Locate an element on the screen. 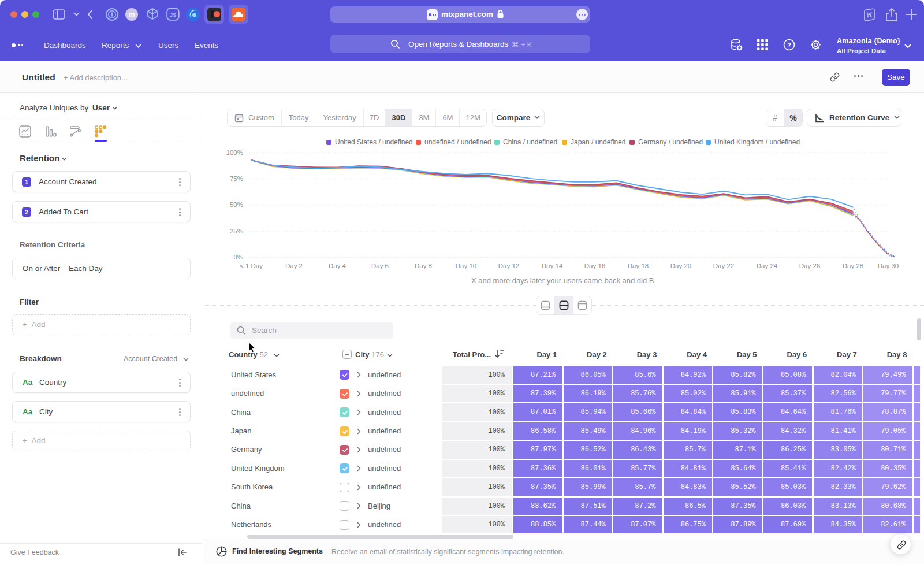 This screenshot has width=924, height=564. svg-text: Day 2 is located at coordinates (294, 266).